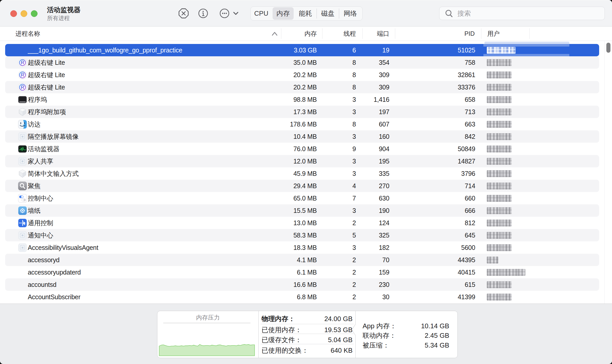 The image size is (612, 364). What do you see at coordinates (47, 112) in the screenshot?
I see `cell-process-name: 程序坞附加项` at bounding box center [47, 112].